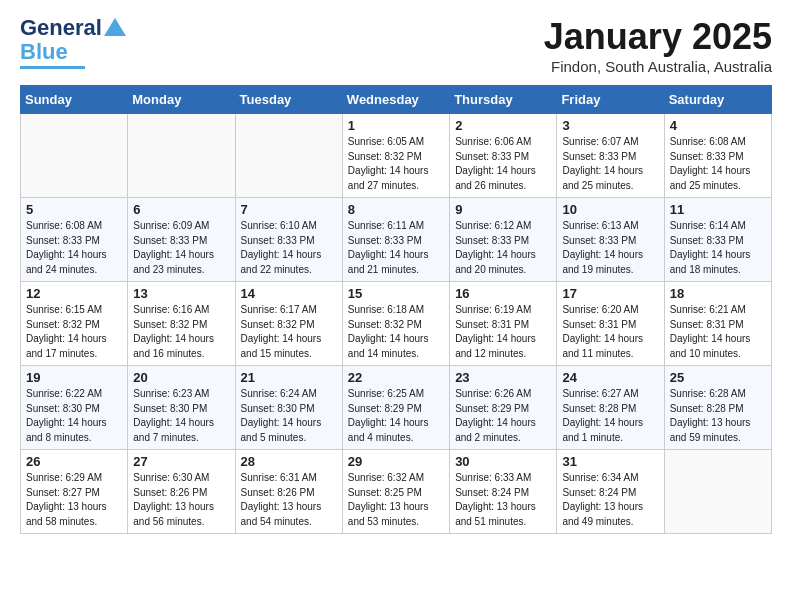 This screenshot has height=612, width=792. What do you see at coordinates (396, 156) in the screenshot?
I see `calendar-week-row: 1Sunrise: 6:05 AMSunset: 8:32 PMDaylight…` at bounding box center [396, 156].